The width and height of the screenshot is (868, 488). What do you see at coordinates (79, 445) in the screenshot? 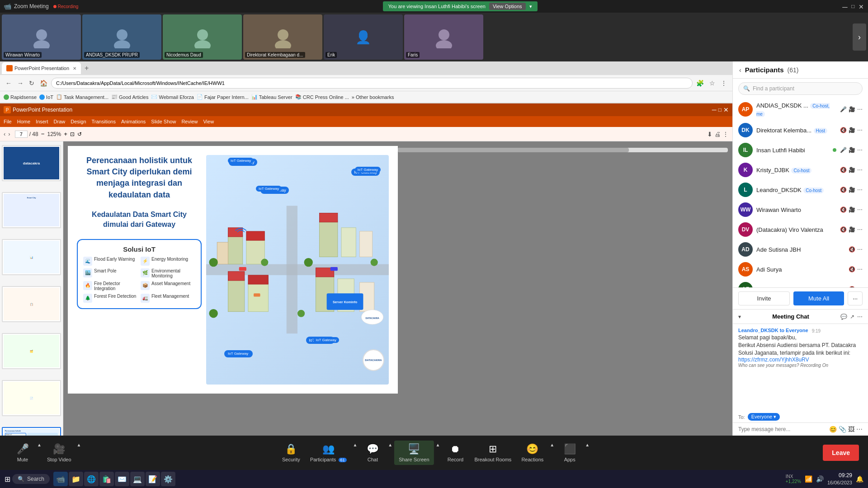
I see `video-caret: ▲` at bounding box center [79, 445].